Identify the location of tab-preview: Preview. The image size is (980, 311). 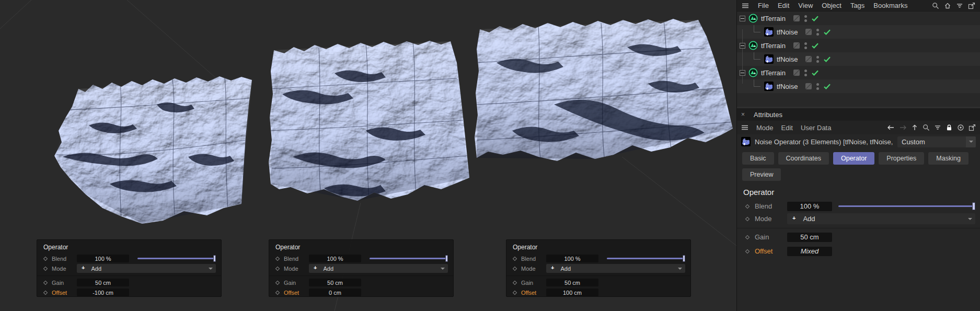
(762, 175).